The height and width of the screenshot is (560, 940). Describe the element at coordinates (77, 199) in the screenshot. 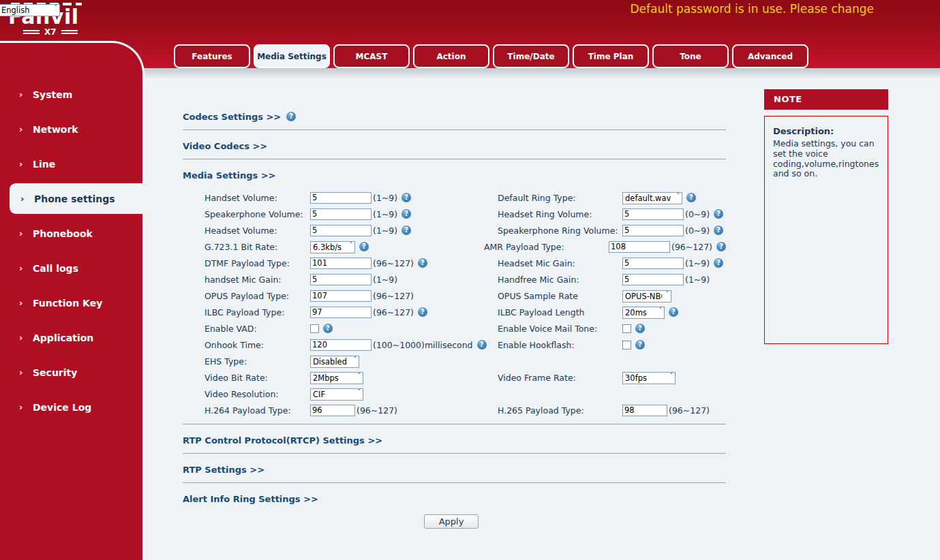

I see `sidebar-item-phone-settings: ›Phone settings` at that location.